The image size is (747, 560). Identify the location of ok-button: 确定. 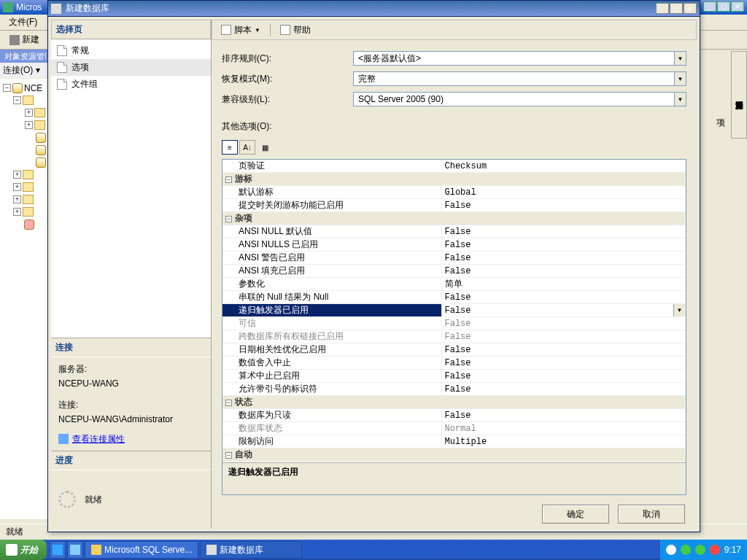
(576, 514).